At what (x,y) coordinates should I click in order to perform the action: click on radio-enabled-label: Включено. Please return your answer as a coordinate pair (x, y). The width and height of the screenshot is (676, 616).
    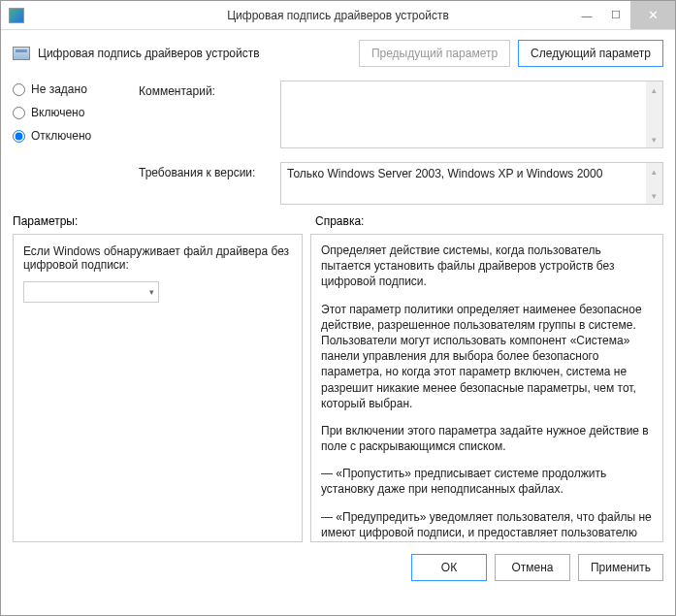
    Looking at the image, I should click on (58, 113).